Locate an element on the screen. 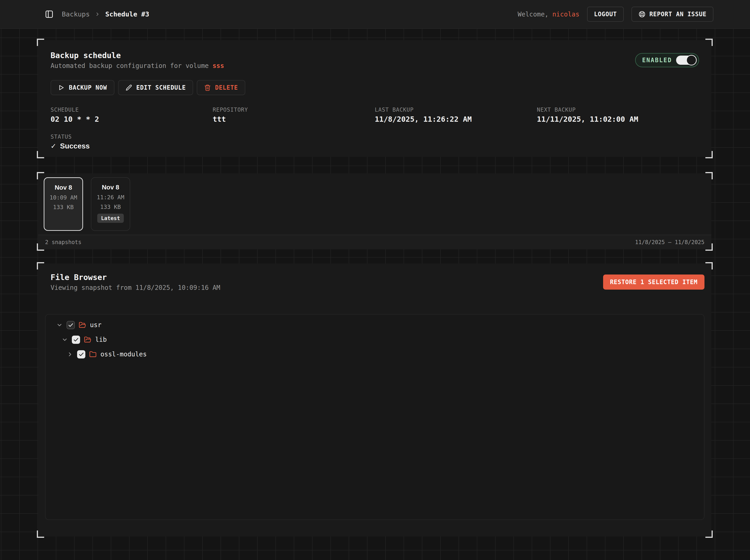 The width and height of the screenshot is (750, 560). username: nicolas is located at coordinates (566, 14).